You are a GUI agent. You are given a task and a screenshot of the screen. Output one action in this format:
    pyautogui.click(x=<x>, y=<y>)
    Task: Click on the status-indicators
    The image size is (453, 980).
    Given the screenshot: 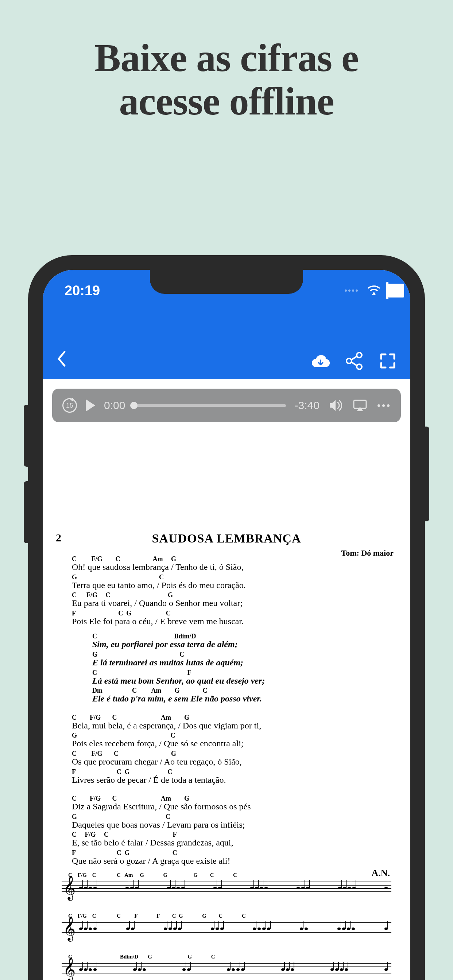 What is the action you would take?
    pyautogui.click(x=366, y=291)
    